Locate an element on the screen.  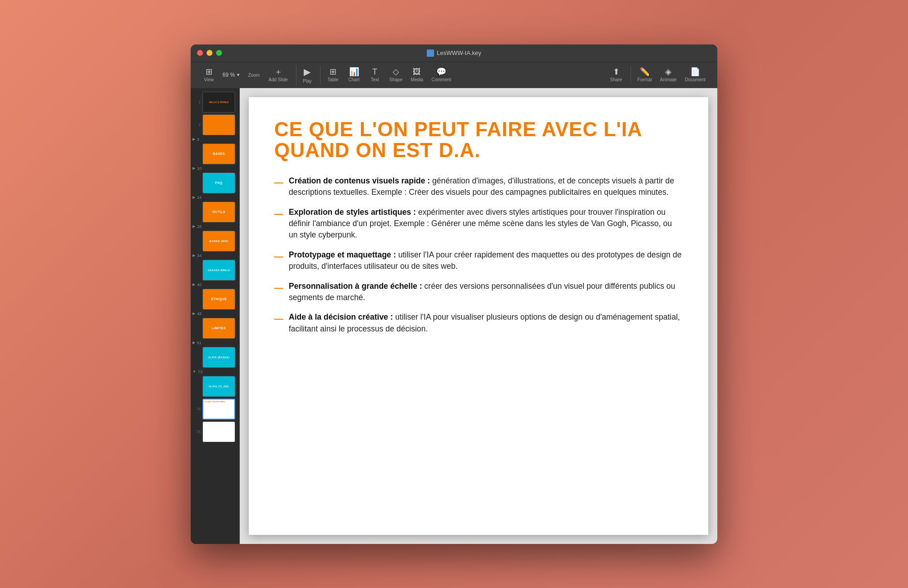
slide-thumb-1: HELLO @ WORLD is located at coordinates (219, 102).